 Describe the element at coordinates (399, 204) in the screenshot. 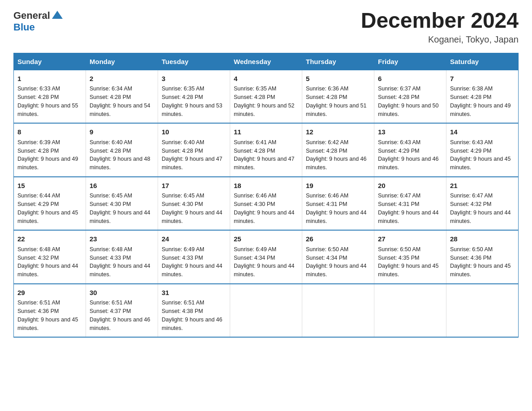

I see `sunset-text: Sunset: 4:31 PM` at that location.